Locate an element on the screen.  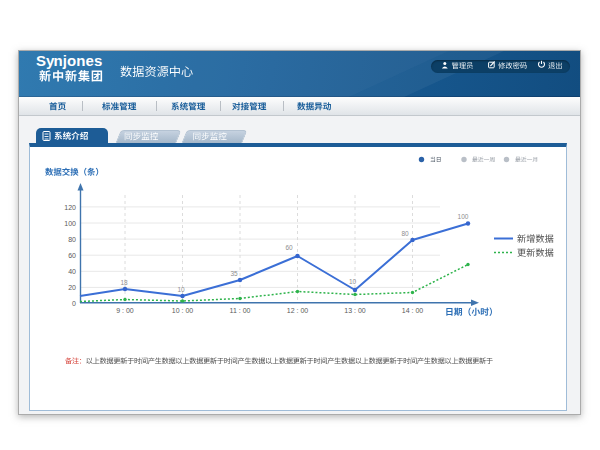
svg-text: 120 is located at coordinates (70, 208).